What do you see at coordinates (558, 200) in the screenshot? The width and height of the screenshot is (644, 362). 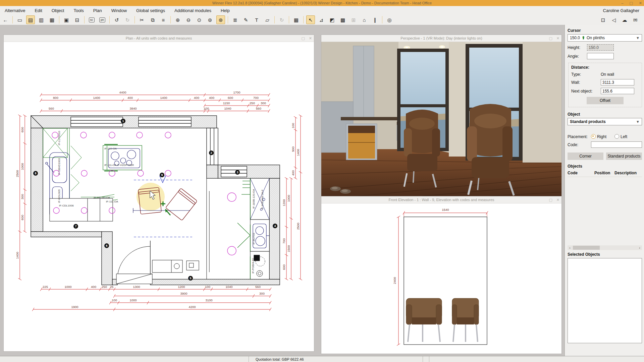 I see `elevation-close-icon: ✕` at bounding box center [558, 200].